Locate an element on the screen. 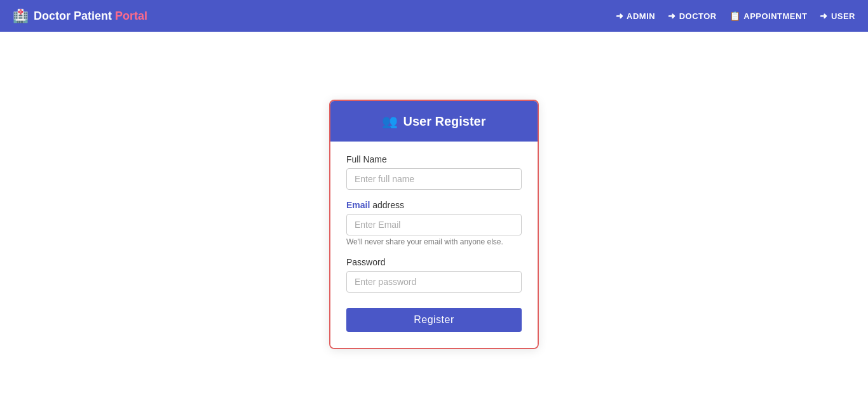  register-card: 👥 User Register Full Name Email address … is located at coordinates (434, 225).